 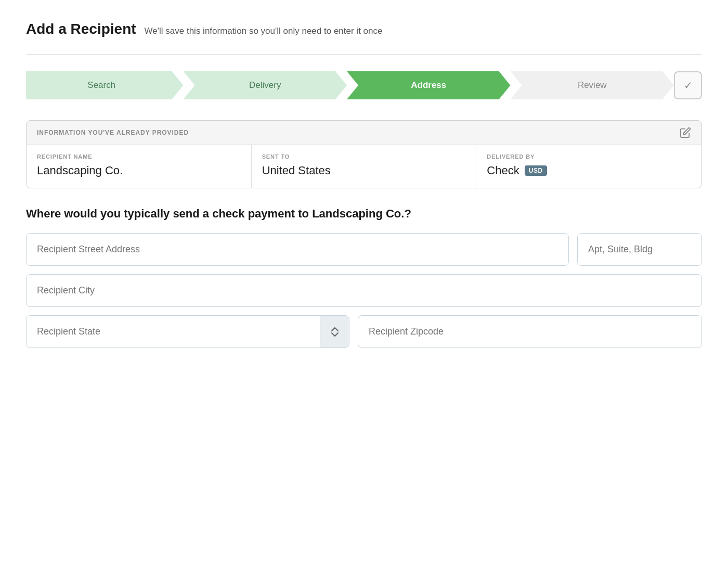 I want to click on state-input, so click(x=173, y=332).